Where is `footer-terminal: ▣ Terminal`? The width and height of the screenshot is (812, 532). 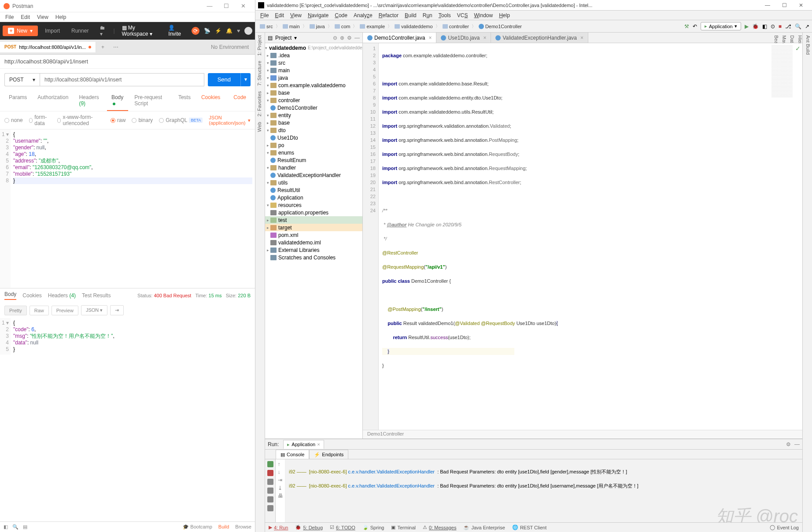 footer-terminal: ▣ Terminal is located at coordinates (403, 528).